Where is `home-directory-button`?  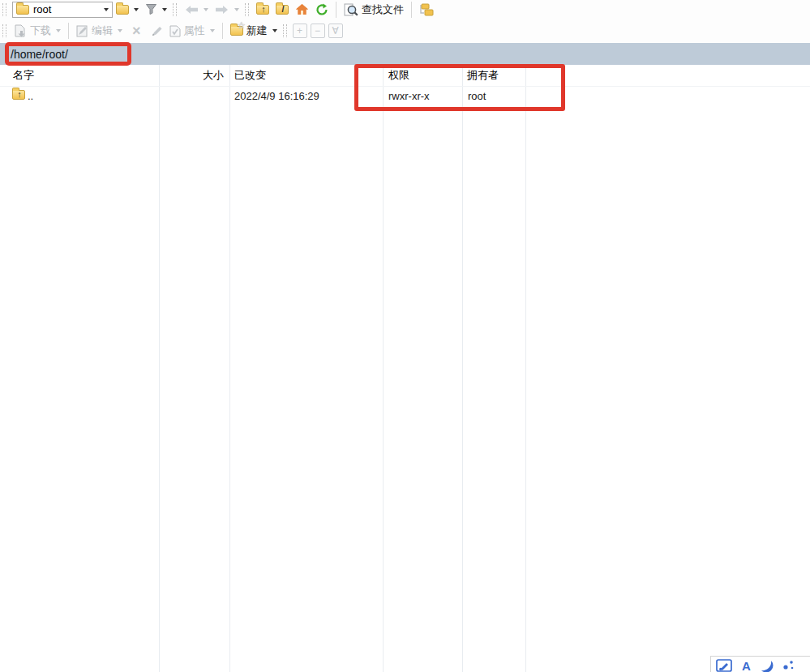 home-directory-button is located at coordinates (302, 10).